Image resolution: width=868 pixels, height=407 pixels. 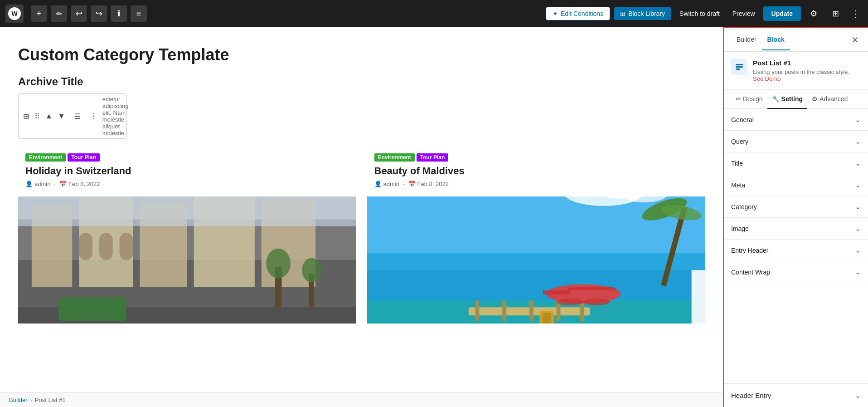 What do you see at coordinates (782, 14) in the screenshot?
I see `update-button: Update` at bounding box center [782, 14].